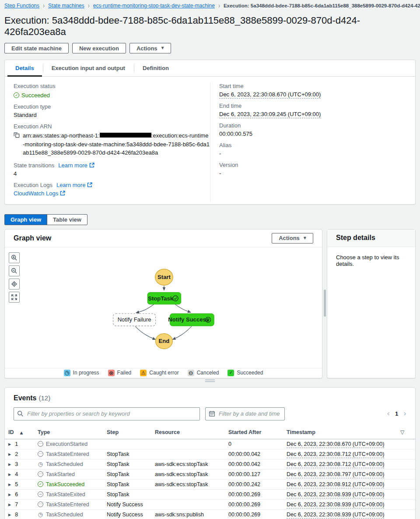  I want to click on execution-logs-learn-more-link: Learn more, so click(74, 185).